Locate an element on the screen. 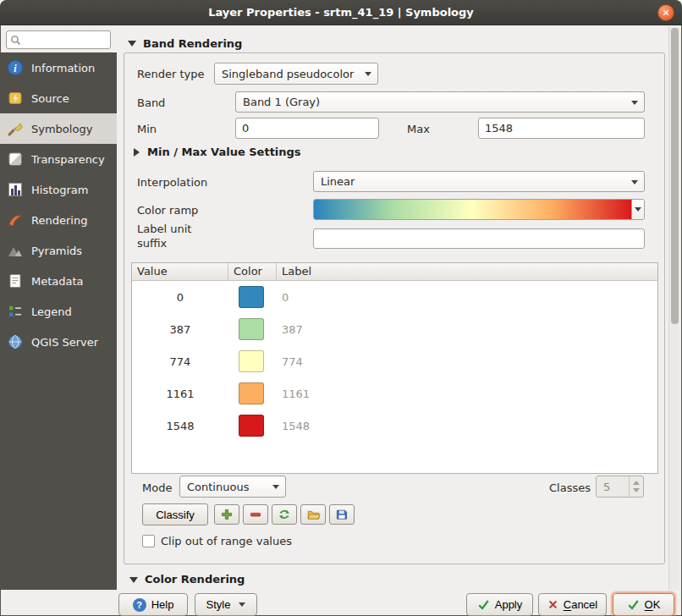 The width and height of the screenshot is (682, 616). color-ramp-button is located at coordinates (479, 210).